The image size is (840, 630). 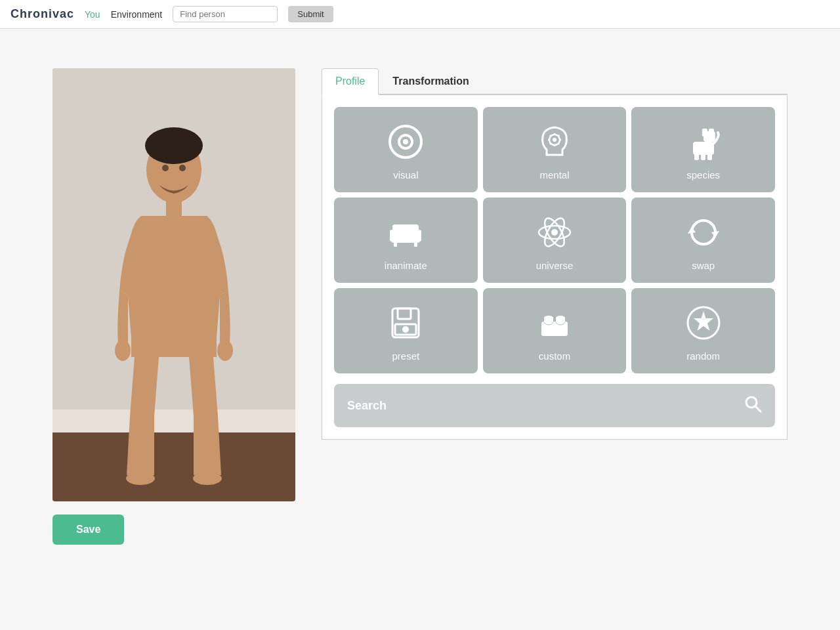 I want to click on tab-profile: Profile, so click(x=350, y=81).